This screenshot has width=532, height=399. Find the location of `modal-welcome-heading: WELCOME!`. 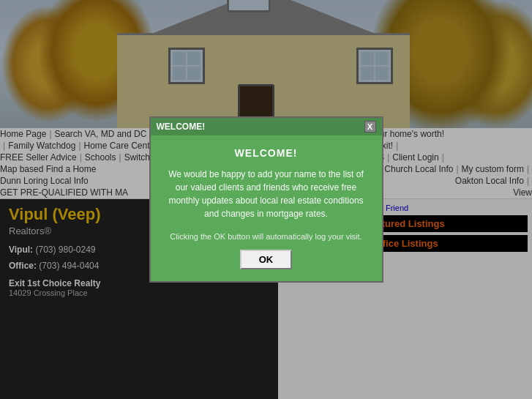

modal-welcome-heading: WELCOME! is located at coordinates (266, 153).